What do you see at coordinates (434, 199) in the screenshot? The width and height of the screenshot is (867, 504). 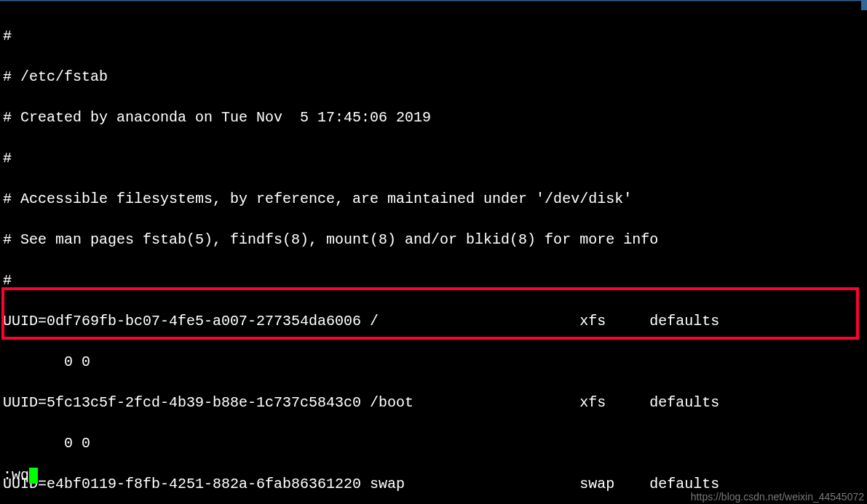 I see `comment-line: # Accessible filesystems, by reference, …` at bounding box center [434, 199].